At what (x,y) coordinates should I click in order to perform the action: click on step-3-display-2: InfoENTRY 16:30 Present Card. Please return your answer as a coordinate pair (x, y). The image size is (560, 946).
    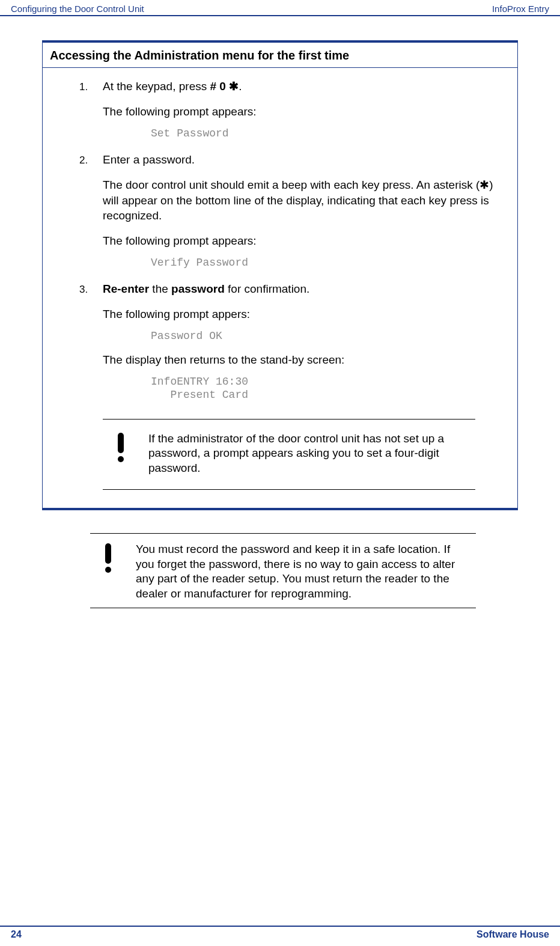
    Looking at the image, I should click on (328, 388).